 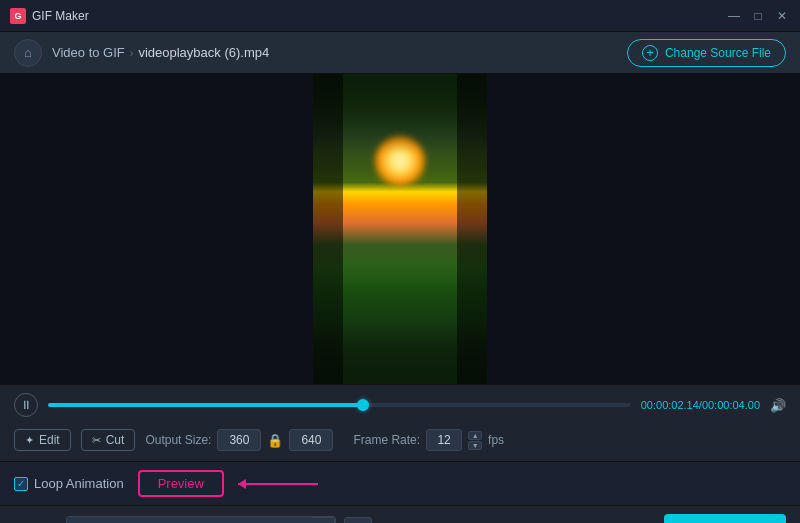 I want to click on edit-label: Edit, so click(x=50, y=440).